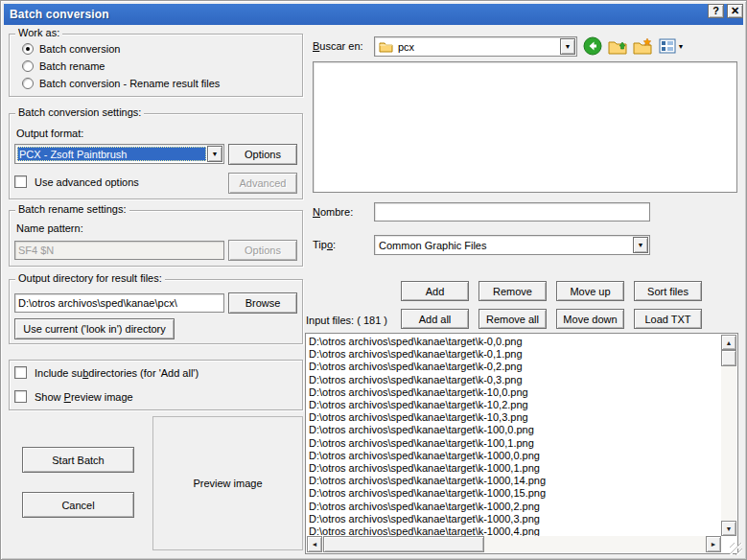  Describe the element at coordinates (374, 14) in the screenshot. I see `title-bar: Batch conversion` at that location.